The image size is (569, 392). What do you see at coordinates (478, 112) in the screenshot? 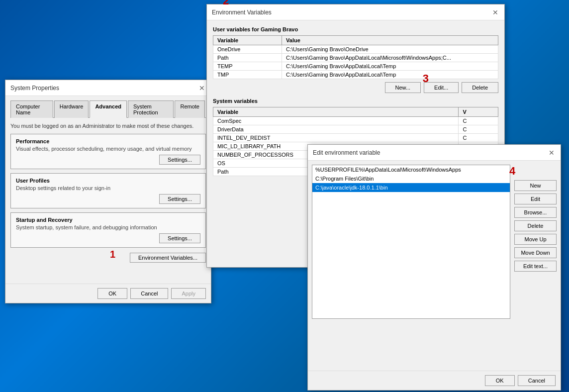
I see `sys-var-col-value: V` at bounding box center [478, 112].